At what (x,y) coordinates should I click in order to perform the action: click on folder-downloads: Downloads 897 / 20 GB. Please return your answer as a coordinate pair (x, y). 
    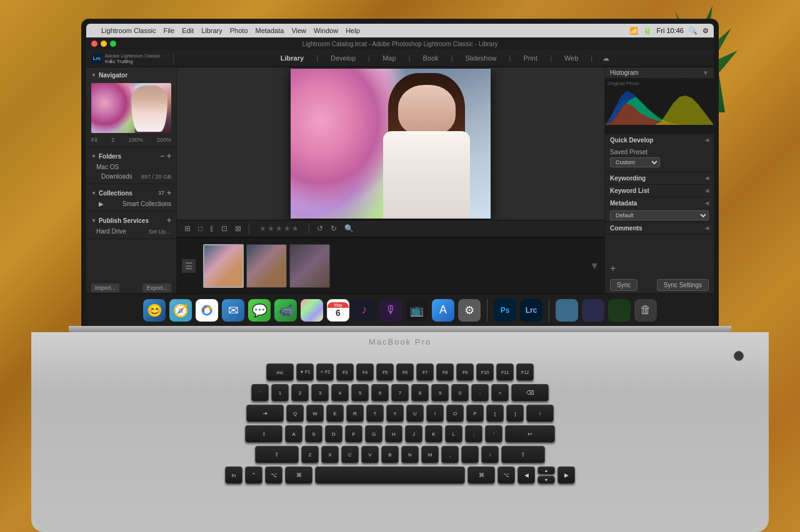
    Looking at the image, I should click on (131, 176).